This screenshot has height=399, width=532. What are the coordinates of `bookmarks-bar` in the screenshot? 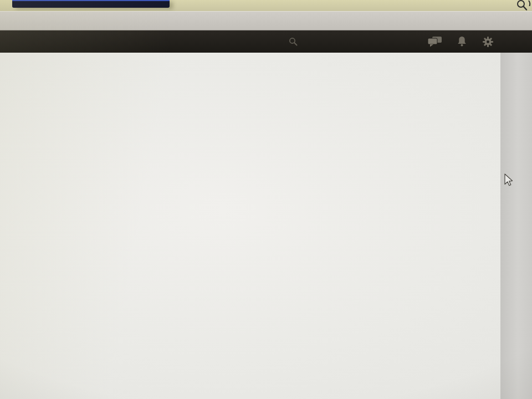 It's located at (266, 21).